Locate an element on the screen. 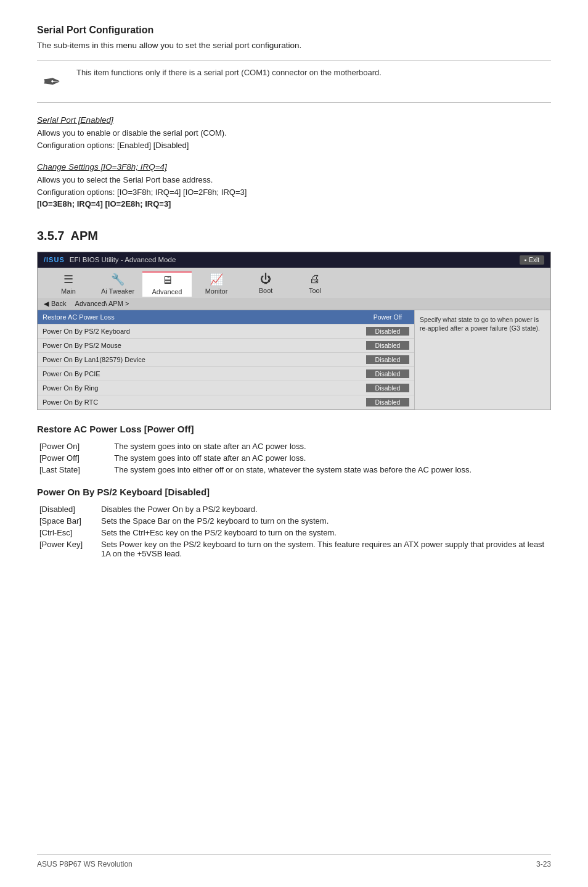 The image size is (588, 887). table-row: [Power Off] The system goes into off sta… is located at coordinates (294, 458).